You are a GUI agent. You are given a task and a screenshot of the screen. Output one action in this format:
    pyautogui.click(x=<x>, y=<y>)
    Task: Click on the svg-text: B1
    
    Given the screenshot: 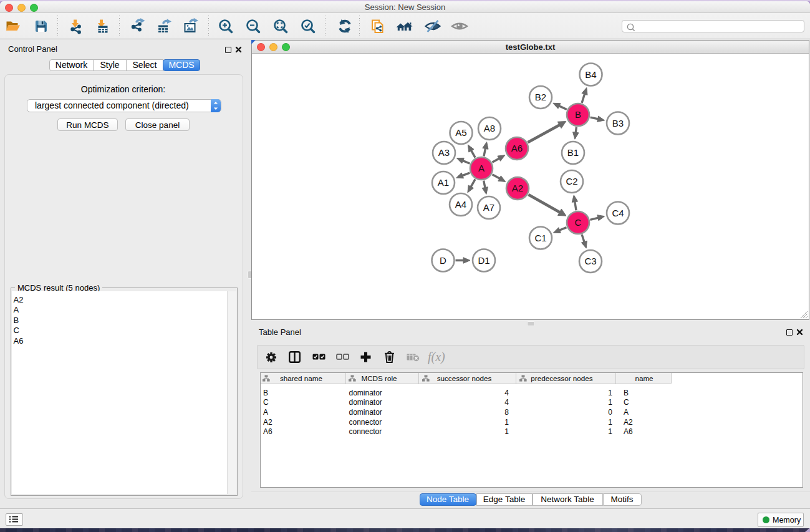 What is the action you would take?
    pyautogui.click(x=573, y=152)
    